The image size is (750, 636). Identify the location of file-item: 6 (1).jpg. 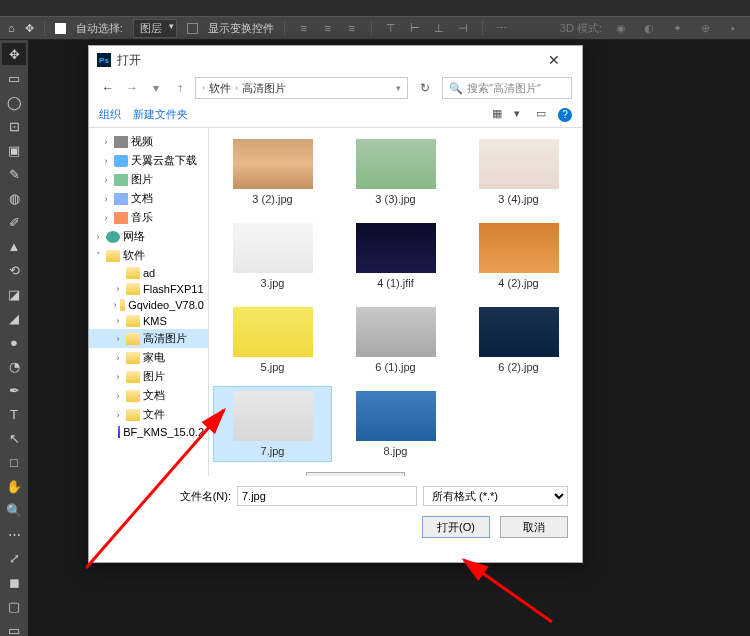
(396, 340).